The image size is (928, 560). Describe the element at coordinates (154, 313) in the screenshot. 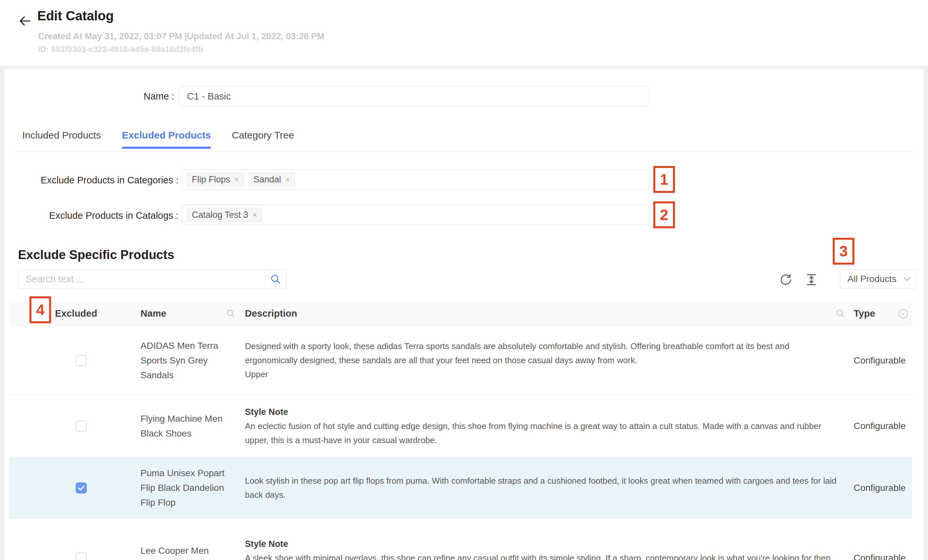

I see `col-name: Name` at that location.